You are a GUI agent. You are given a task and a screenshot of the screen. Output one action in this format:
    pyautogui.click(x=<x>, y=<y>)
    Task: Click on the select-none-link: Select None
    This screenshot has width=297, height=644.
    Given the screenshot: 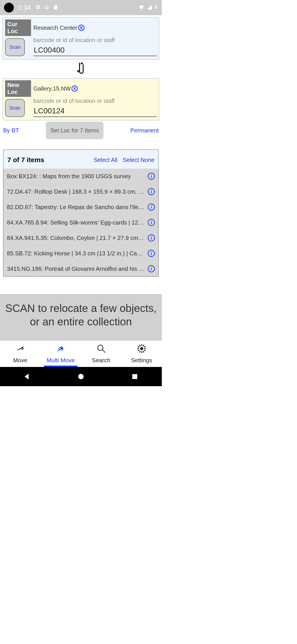 What is the action you would take?
    pyautogui.click(x=138, y=160)
    